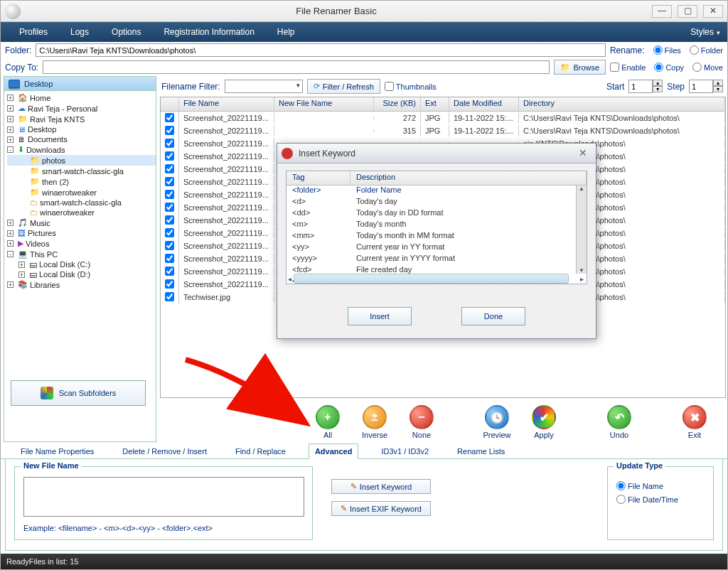  I want to click on folder-input, so click(321, 50).